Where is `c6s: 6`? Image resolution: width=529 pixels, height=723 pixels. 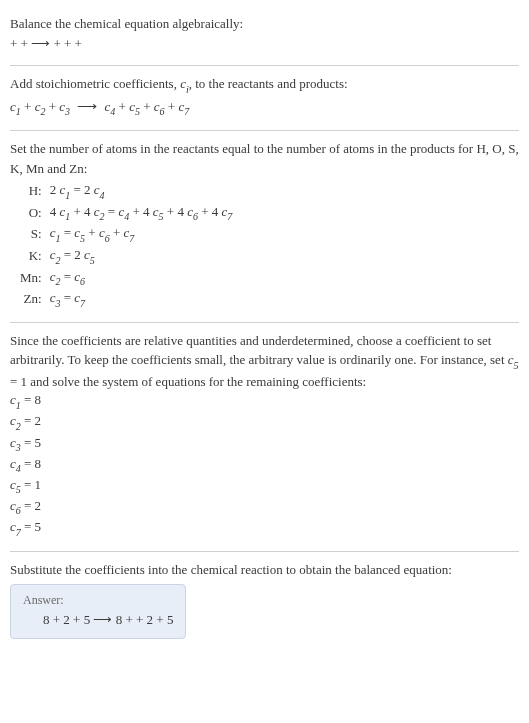
c6s: 6 is located at coordinates (162, 112).